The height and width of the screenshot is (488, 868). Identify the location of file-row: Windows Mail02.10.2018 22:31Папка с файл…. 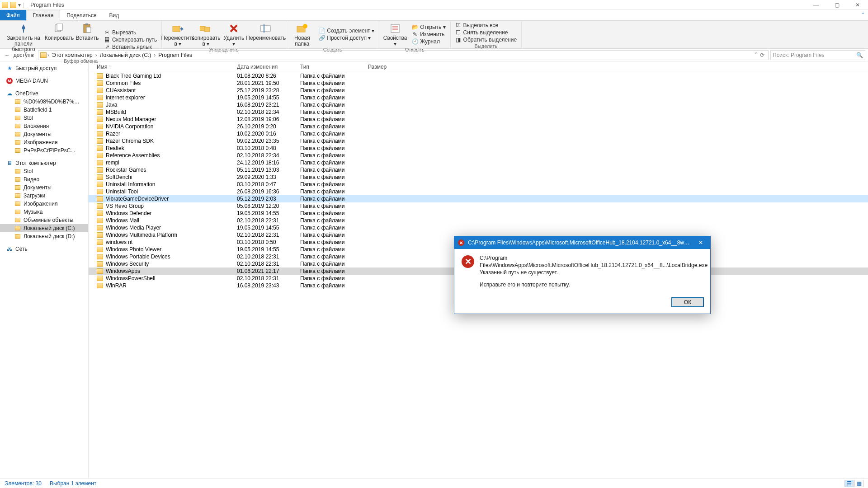
(478, 221).